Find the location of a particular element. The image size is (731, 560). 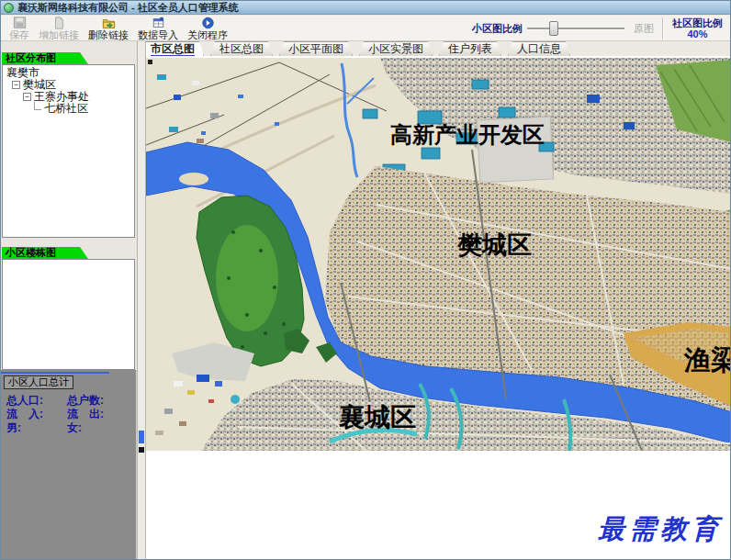

add-link-button: 增加链接 is located at coordinates (59, 28).